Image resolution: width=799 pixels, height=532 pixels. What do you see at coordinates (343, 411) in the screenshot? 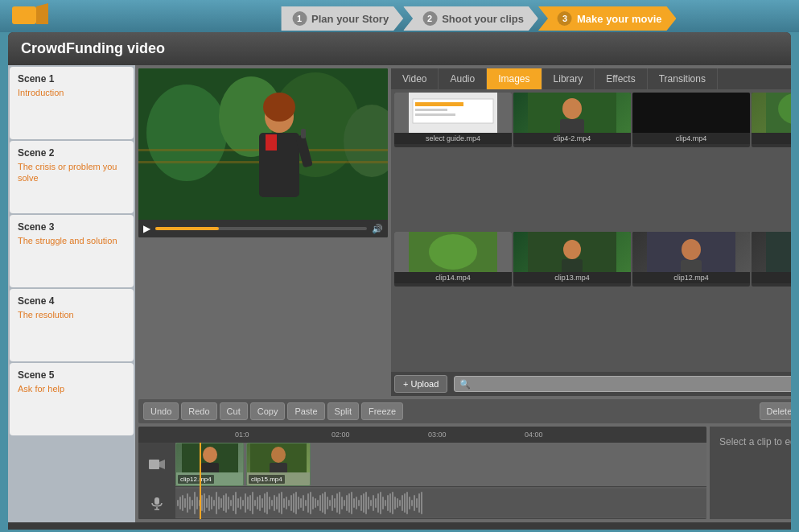
I see `split-button: Split` at bounding box center [343, 411].